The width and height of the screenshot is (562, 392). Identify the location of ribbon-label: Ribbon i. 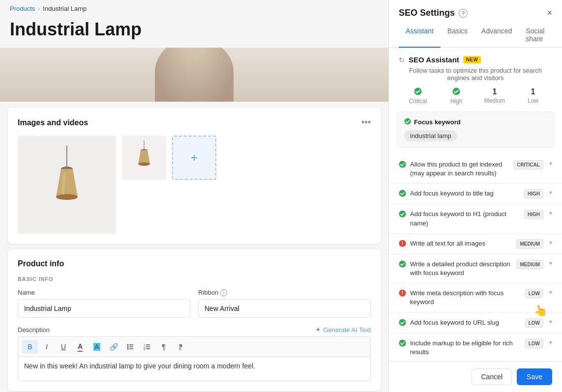
(284, 293).